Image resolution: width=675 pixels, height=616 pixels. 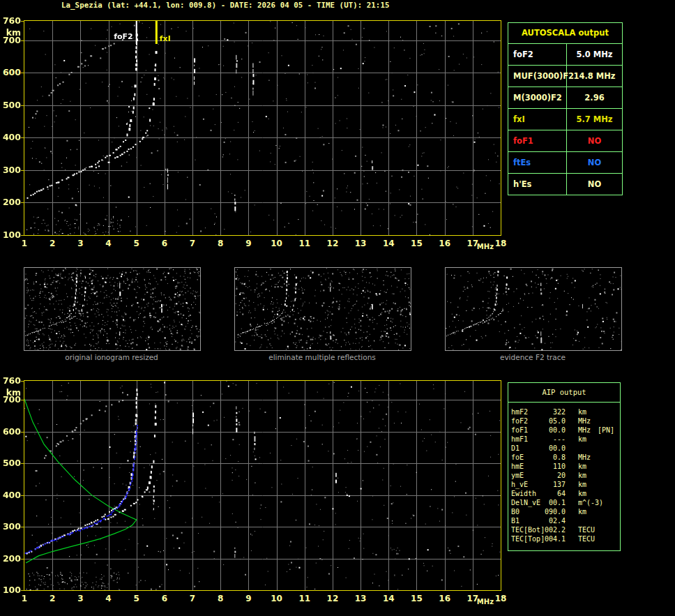 What do you see at coordinates (555, 484) in the screenshot?
I see `aip-row-value: 137` at bounding box center [555, 484].